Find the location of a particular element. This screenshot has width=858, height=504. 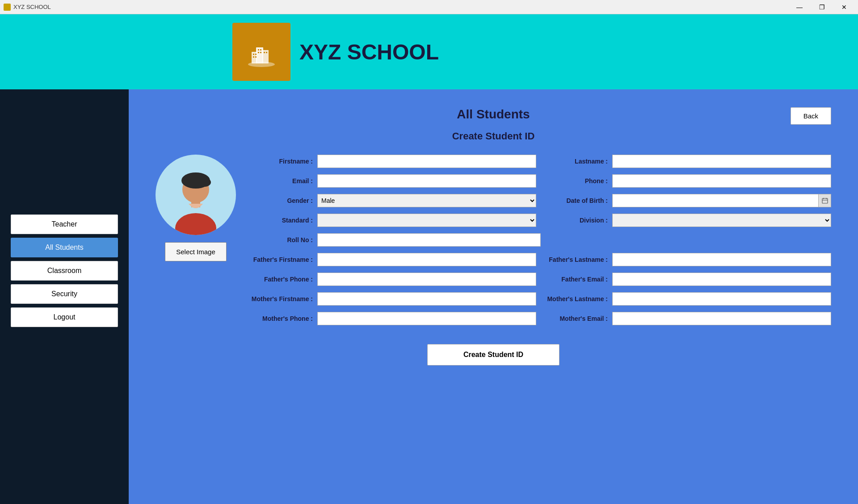

header: XYZ SCHOOL is located at coordinates (429, 52).